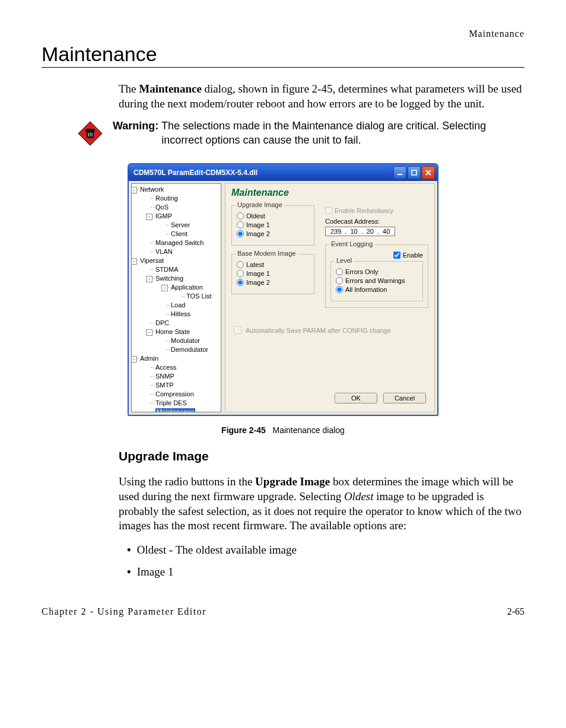 This screenshot has width=566, height=728. Describe the element at coordinates (283, 173) in the screenshot. I see `dialog-titlebar: CDM570L ParamEdit-CDM5XX-5.4.dll` at that location.